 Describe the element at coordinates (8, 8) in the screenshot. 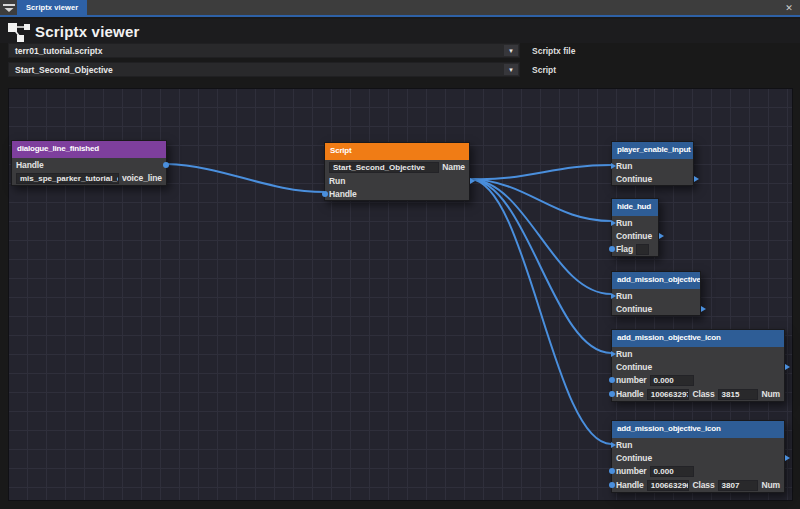

I see `menu-button` at that location.